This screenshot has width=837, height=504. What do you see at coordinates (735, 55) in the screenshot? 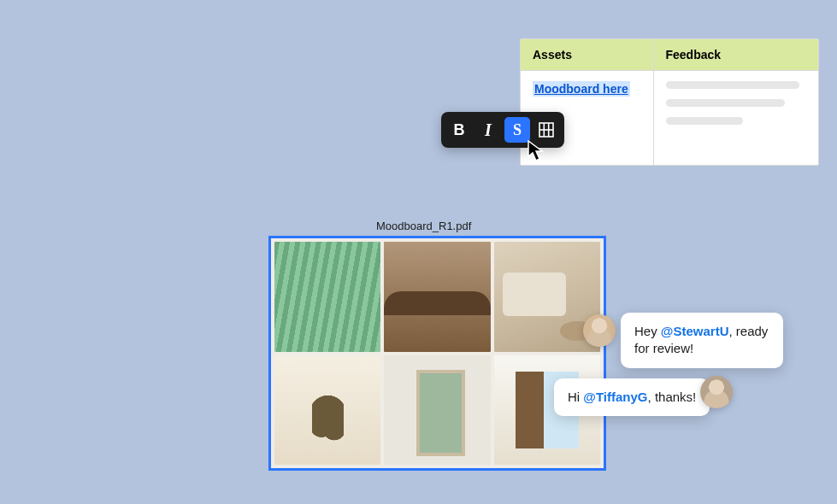
I see `table-header-feedback: Feedback` at bounding box center [735, 55].